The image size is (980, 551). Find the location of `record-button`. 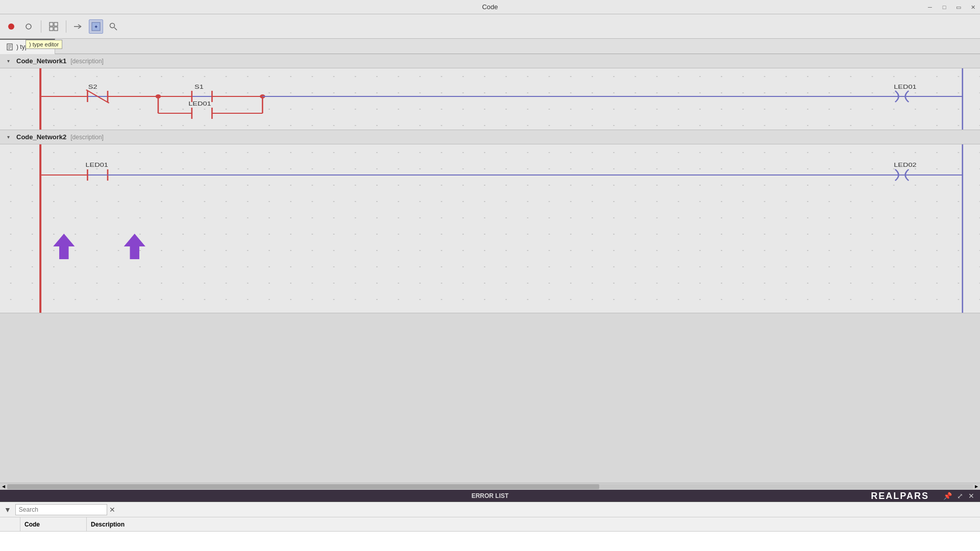

record-button is located at coordinates (11, 27).